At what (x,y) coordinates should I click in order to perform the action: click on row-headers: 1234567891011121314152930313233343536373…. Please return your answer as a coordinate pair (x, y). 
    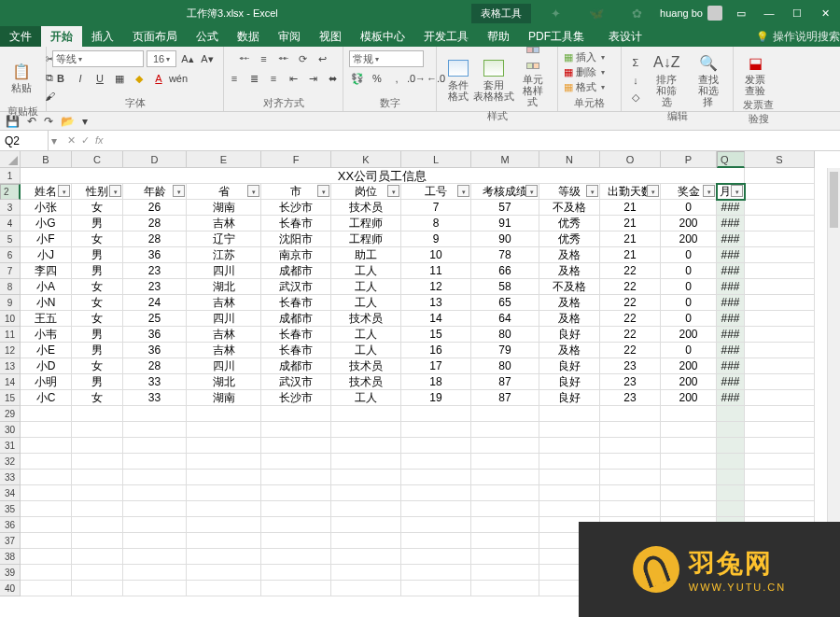
    Looking at the image, I should click on (10, 383).